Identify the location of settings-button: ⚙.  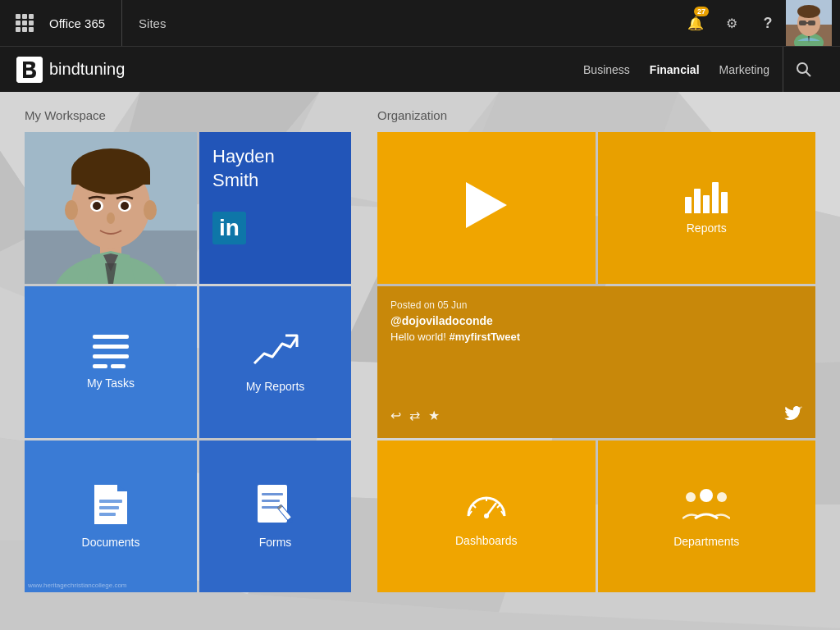
(732, 23).